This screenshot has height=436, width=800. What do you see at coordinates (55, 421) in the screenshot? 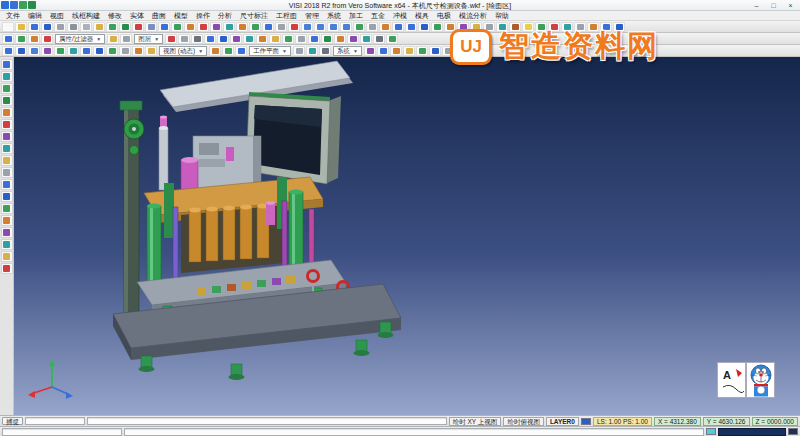
I see `command-field` at bounding box center [55, 421].